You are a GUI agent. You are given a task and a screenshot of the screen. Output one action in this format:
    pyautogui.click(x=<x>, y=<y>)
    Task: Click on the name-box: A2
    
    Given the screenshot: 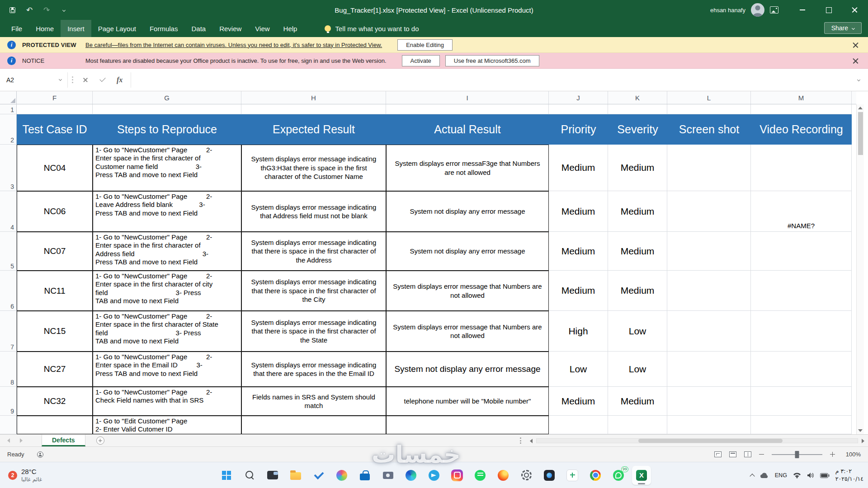 What is the action you would take?
    pyautogui.click(x=34, y=80)
    